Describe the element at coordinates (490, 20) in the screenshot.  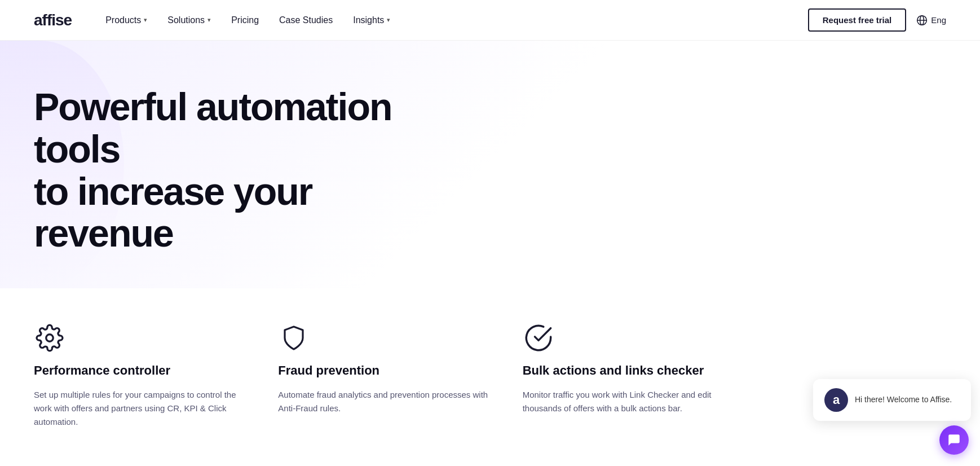
I see `navbar: affise Products ▾ Solutions ▾ Pricing Ca…` at that location.